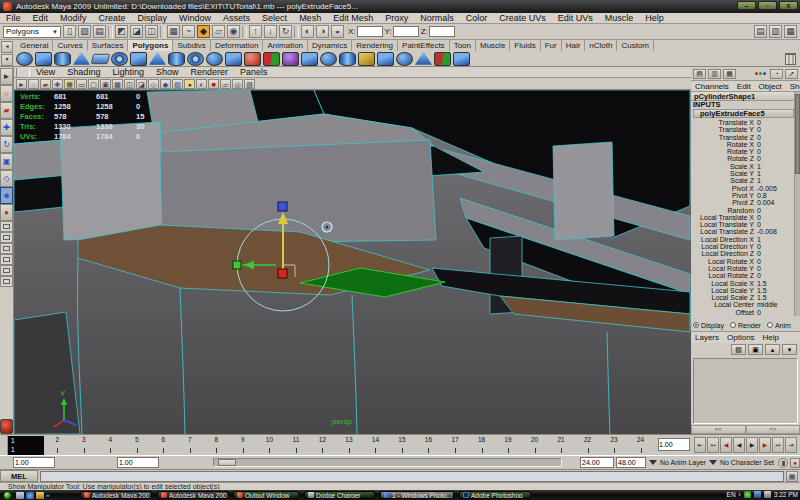 This screenshot has height=500, width=800. What do you see at coordinates (188, 32) in the screenshot?
I see `snap-curve-icon: ~` at bounding box center [188, 32].